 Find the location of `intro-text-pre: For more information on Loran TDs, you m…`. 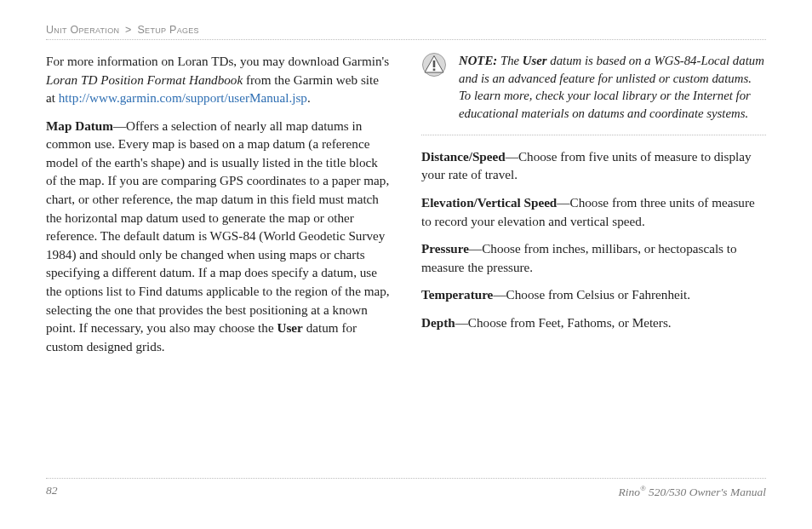

intro-text-pre: For more information on Loran TDs, you m… is located at coordinates (218, 61).